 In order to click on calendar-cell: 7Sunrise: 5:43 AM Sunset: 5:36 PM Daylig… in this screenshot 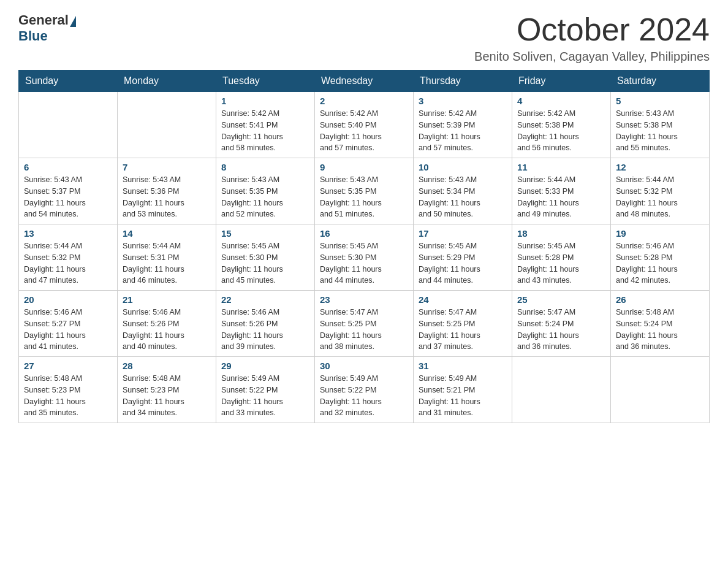, I will do `click(167, 191)`.